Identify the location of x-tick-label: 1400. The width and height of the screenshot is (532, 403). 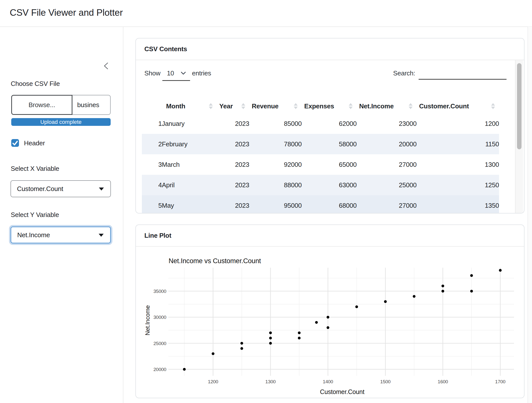
(328, 382).